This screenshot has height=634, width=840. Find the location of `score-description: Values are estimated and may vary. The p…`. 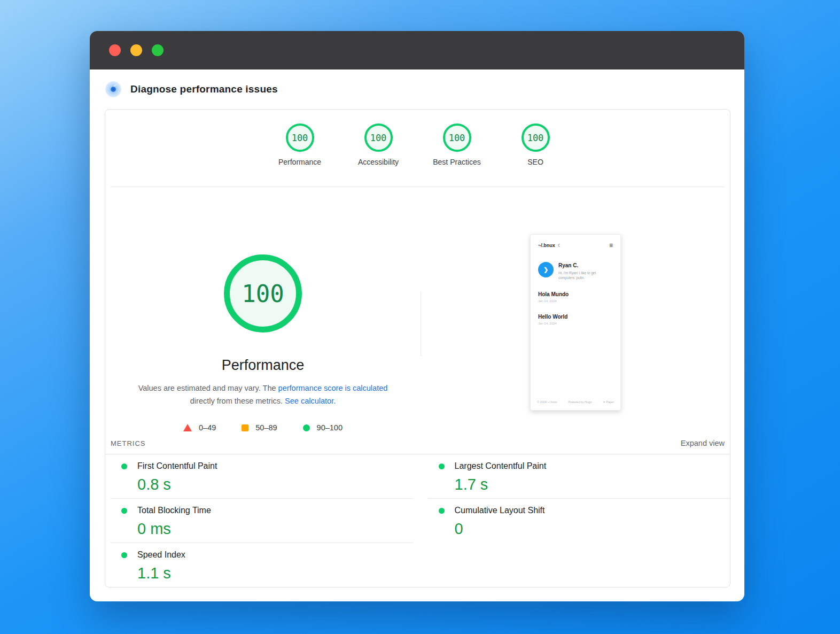

score-description: Values are estimated and may vary. The p… is located at coordinates (263, 395).